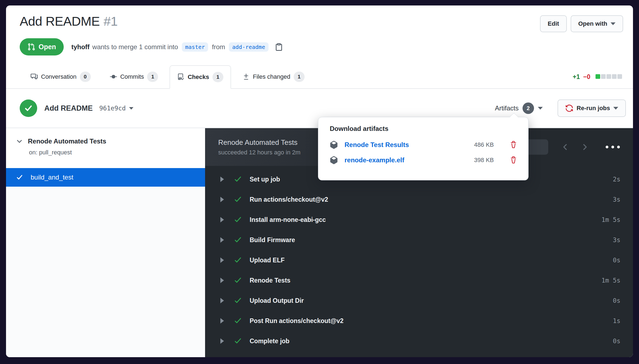 This screenshot has width=639, height=364. Describe the element at coordinates (106, 272) in the screenshot. I see `sidebar-filler` at that location.